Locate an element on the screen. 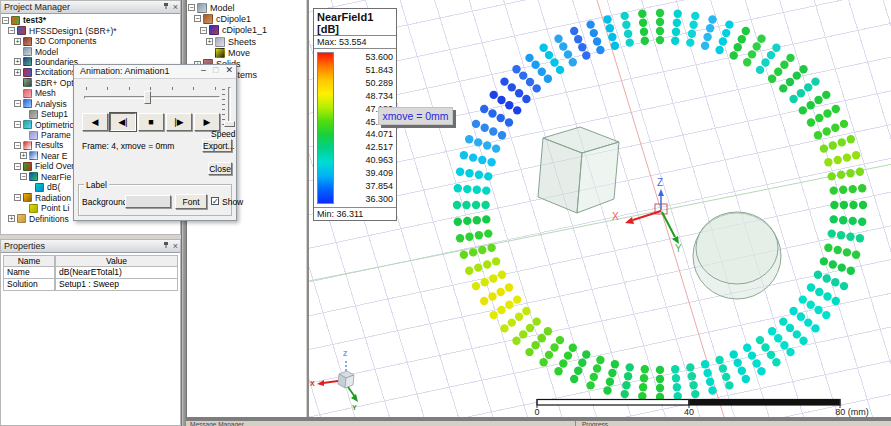  frame-status-text: Frame: 4, xmove = 0mm is located at coordinates (128, 146).